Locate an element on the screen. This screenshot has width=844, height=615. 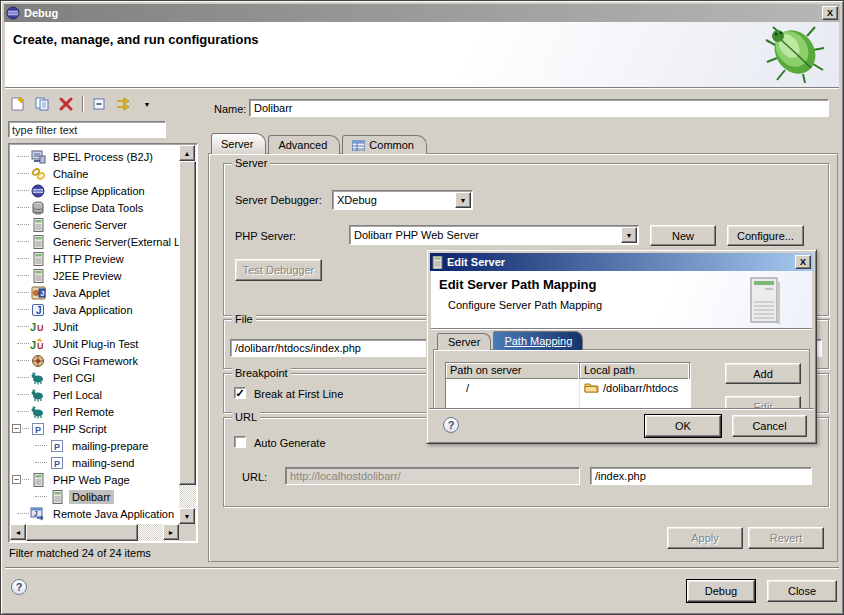
tree-item-php-script: −PPHP Script is located at coordinates (94, 428).